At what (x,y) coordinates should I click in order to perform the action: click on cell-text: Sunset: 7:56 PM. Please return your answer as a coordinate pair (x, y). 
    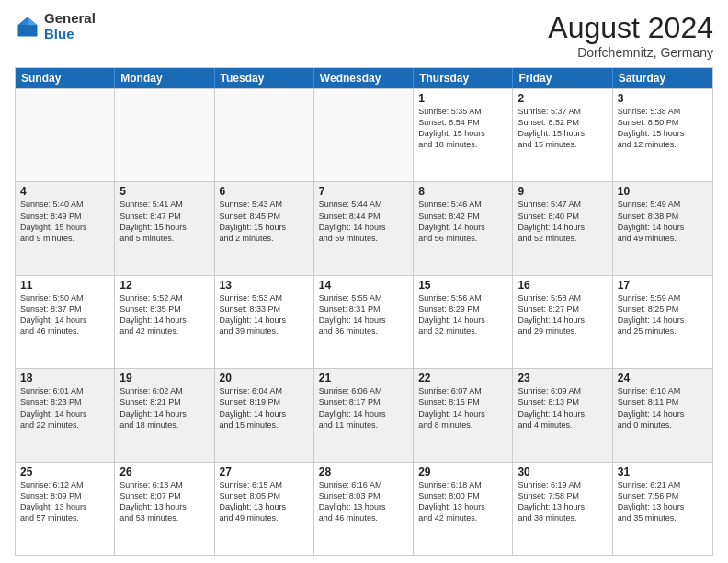
    Looking at the image, I should click on (663, 496).